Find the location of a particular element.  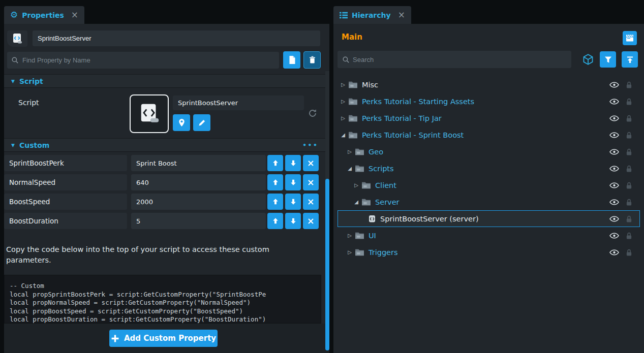

script-field-label: Script is located at coordinates (28, 103).